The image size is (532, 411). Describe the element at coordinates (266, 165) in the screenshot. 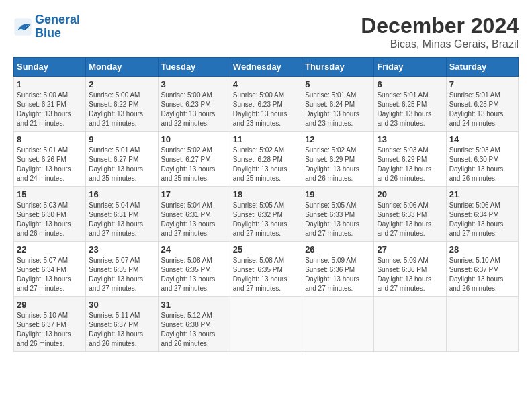

I see `day-detail: Sunrise: 5:02 AM Sunset: 6:28 PM Dayligh…` at that location.